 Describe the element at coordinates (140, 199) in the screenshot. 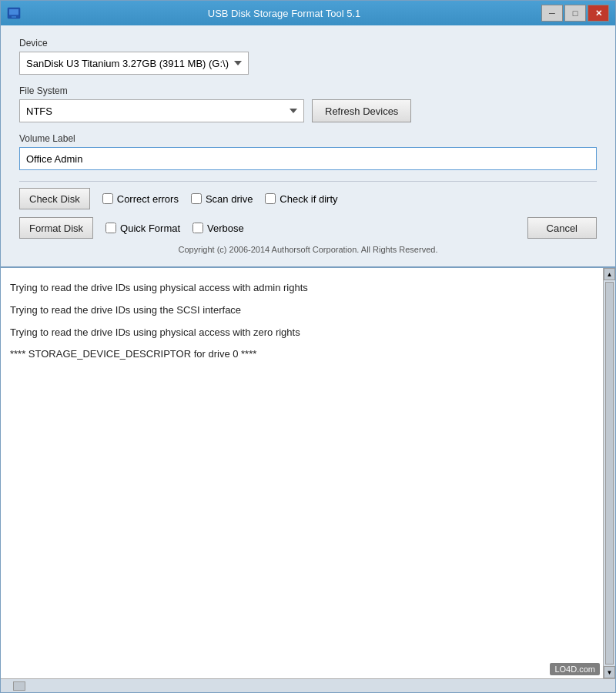

I see `correct-errors-label: Correct errors` at that location.